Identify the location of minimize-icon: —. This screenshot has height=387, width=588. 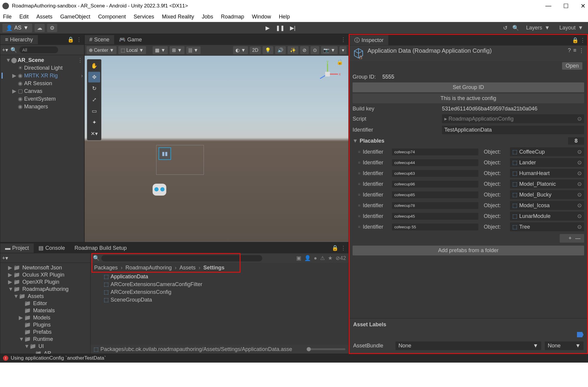
(548, 6).